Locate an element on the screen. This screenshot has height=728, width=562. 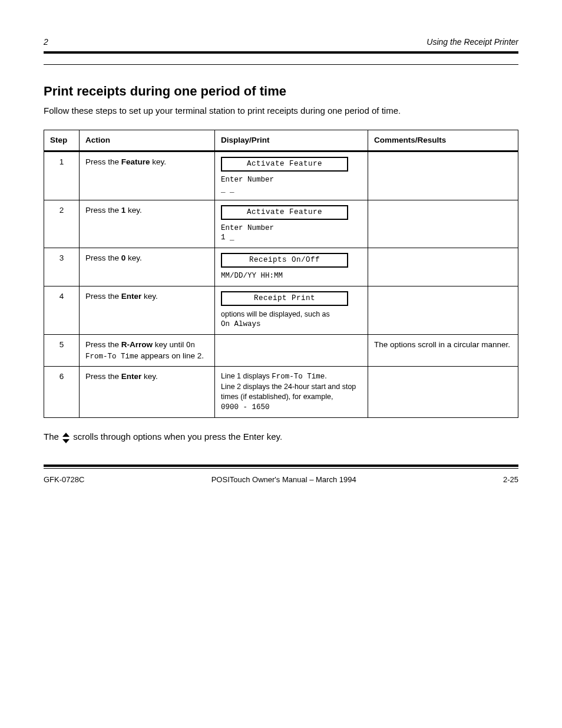
step-display: Receipts On/OffMM/DD/YY HH:MM is located at coordinates (292, 268).